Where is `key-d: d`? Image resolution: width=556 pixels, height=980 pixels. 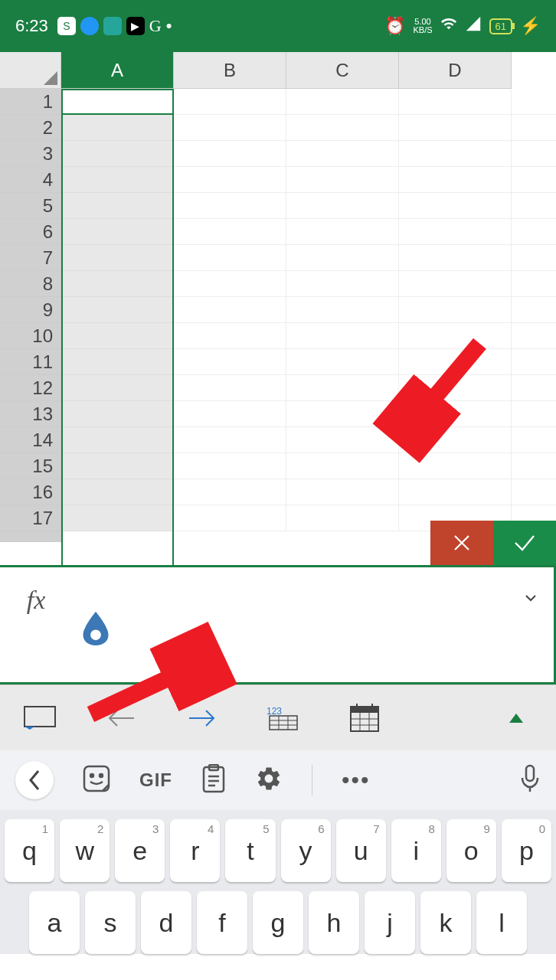 key-d: d is located at coordinates (166, 923).